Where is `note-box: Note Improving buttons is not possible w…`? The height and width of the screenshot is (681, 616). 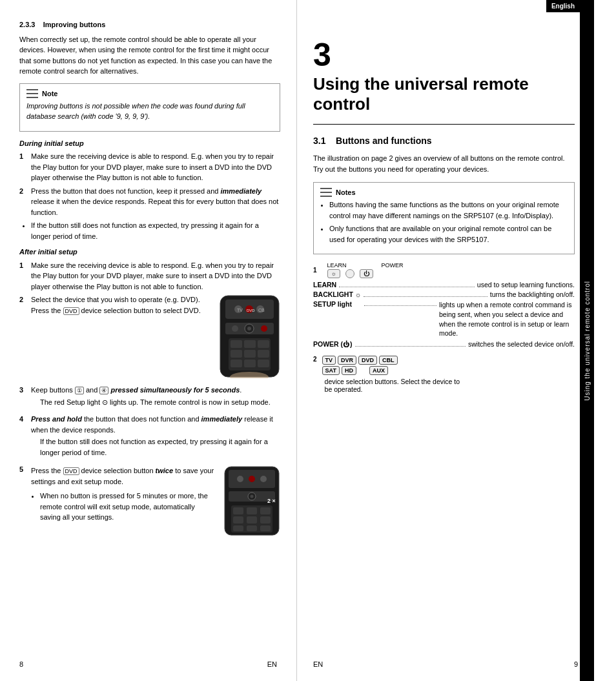 note-box: Note Improving buttons is not possible w… is located at coordinates (150, 107).